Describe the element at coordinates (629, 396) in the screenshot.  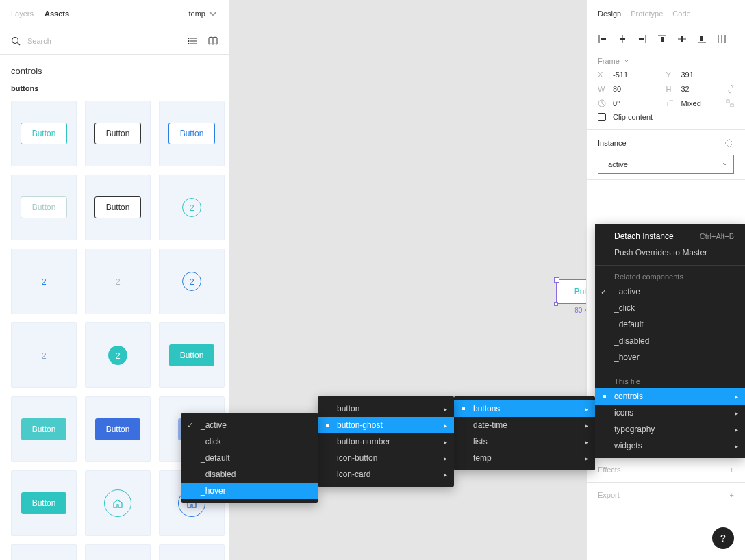
I see `menu-item-label: controls` at that location.